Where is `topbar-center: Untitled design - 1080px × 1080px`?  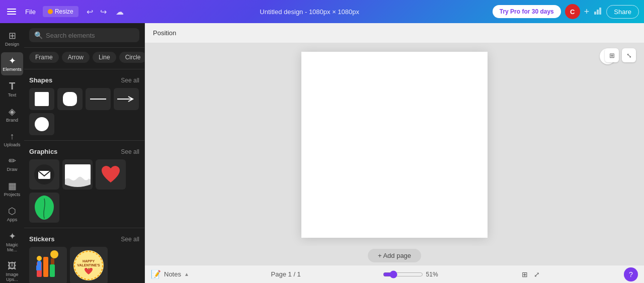 topbar-center: Untitled design - 1080px × 1080px is located at coordinates (310, 12).